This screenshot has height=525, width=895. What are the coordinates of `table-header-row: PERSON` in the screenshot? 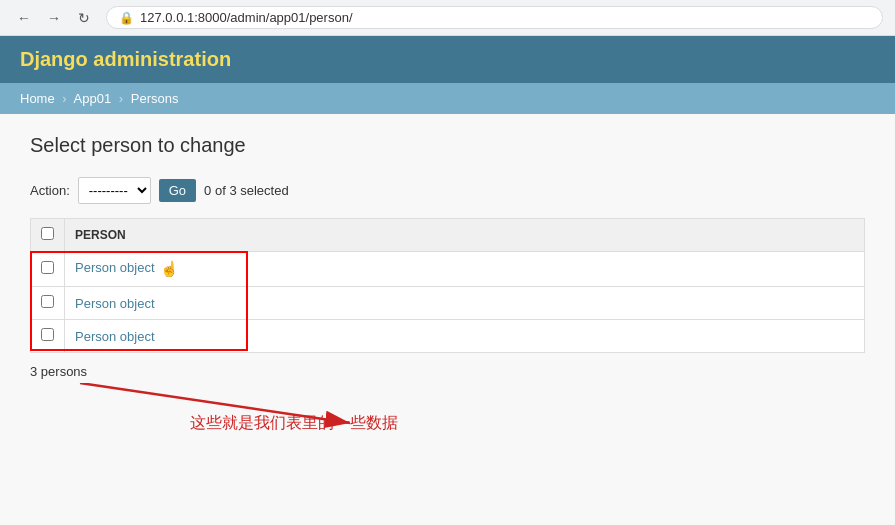 It's located at (448, 236).